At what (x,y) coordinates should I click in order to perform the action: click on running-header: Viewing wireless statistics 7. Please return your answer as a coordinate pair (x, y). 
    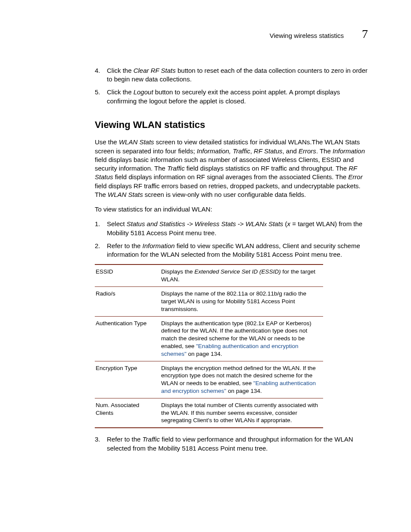
    Looking at the image, I should click on (206, 34).